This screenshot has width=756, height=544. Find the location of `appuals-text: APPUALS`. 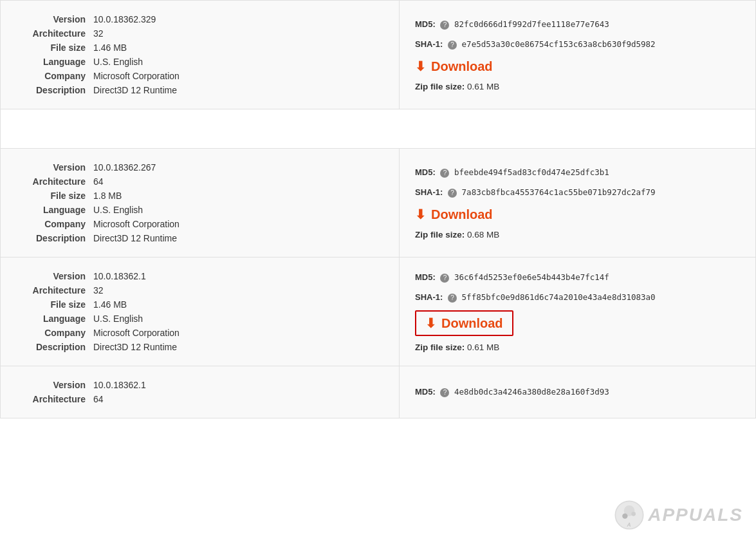

appuals-text: APPUALS is located at coordinates (696, 515).